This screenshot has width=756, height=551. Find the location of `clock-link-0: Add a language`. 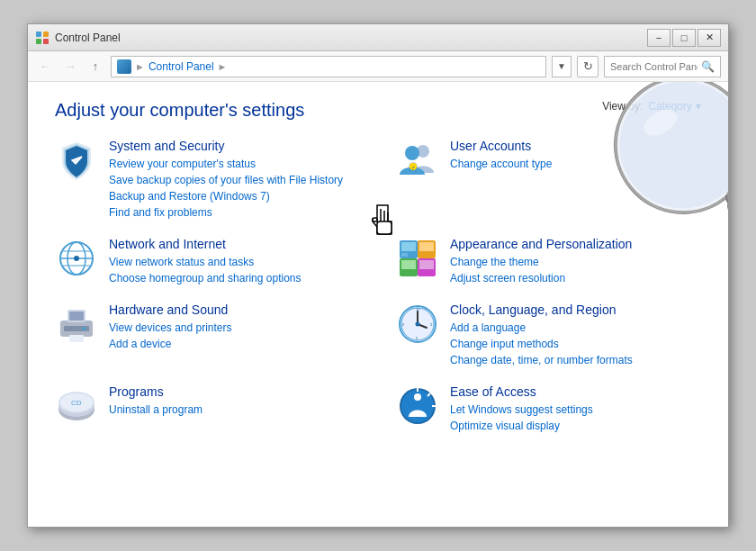

clock-link-0: Add a language is located at coordinates (542, 328).